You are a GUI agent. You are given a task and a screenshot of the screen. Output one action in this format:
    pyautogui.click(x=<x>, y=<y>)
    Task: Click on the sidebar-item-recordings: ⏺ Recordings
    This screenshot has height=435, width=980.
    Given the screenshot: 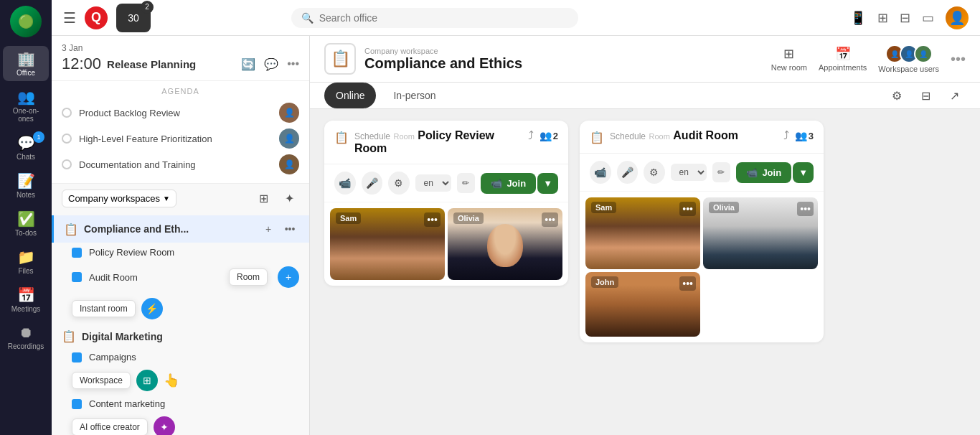 What is the action you would take?
    pyautogui.click(x=26, y=337)
    